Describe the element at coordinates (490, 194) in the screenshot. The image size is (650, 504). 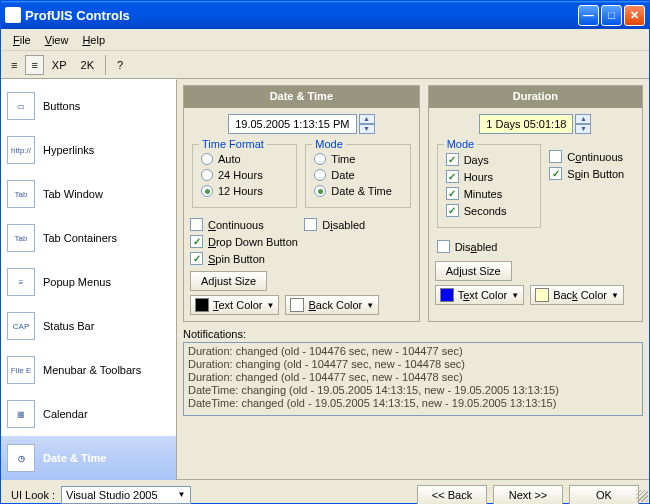
I see `check-minutes: ✓Minutes` at that location.